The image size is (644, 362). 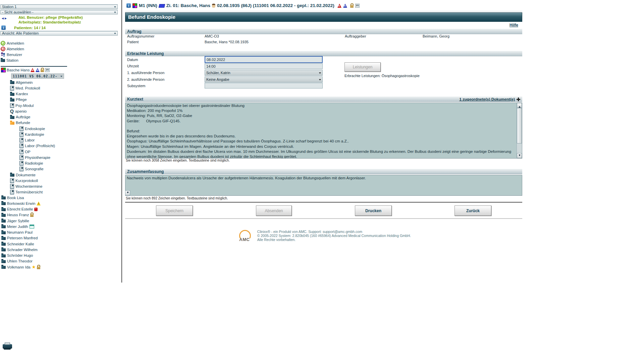 What do you see at coordinates (11, 54) in the screenshot?
I see `nav-benutzer: Benutzer` at bounding box center [11, 54].